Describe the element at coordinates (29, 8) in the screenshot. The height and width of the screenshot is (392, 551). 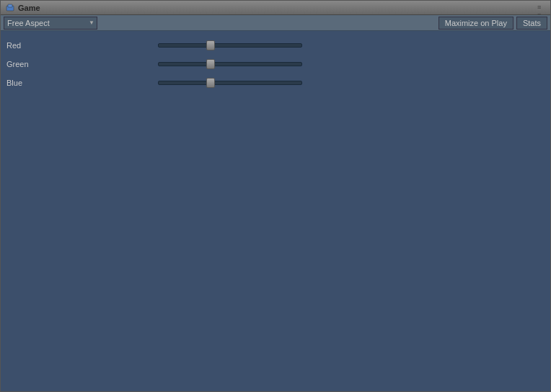
I see `window-title: Game` at that location.